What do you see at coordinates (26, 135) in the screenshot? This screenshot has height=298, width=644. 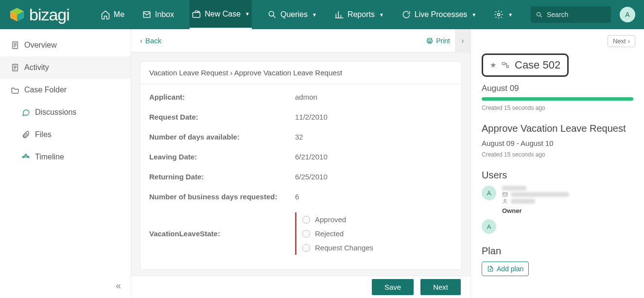 I see `paperclip-icon` at bounding box center [26, 135].